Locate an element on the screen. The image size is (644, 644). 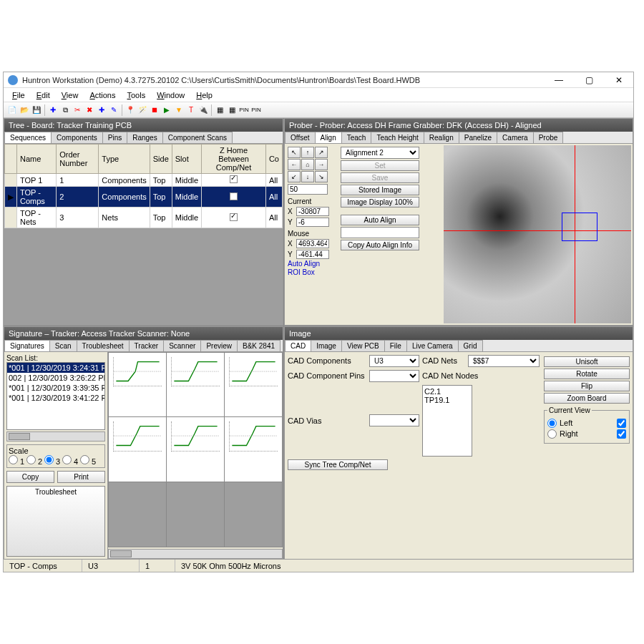
menu-window: Window is located at coordinates (170, 95).